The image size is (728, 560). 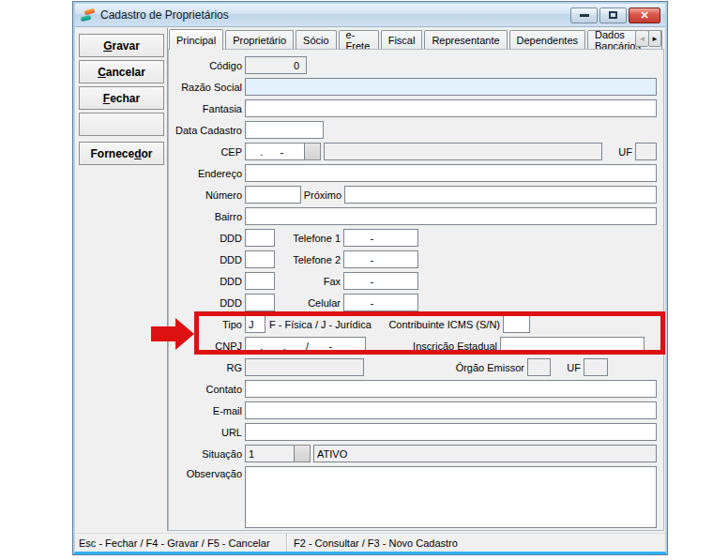 What do you see at coordinates (596, 368) in the screenshot?
I see `uf-rg-field` at bounding box center [596, 368].